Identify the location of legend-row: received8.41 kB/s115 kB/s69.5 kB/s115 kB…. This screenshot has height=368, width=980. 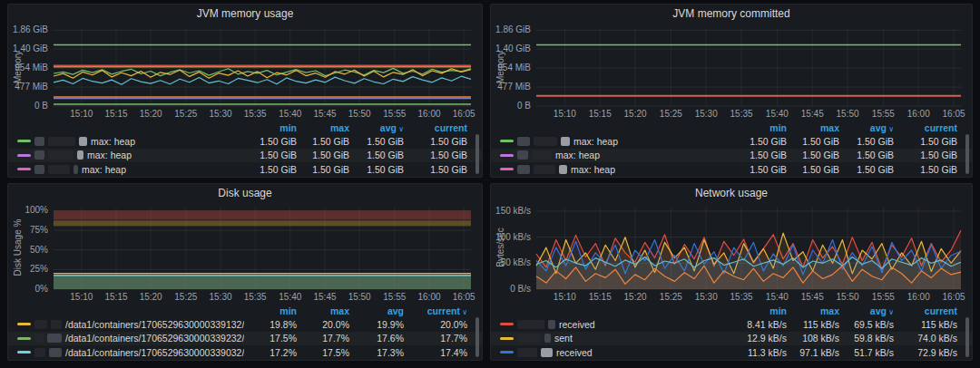
(731, 324).